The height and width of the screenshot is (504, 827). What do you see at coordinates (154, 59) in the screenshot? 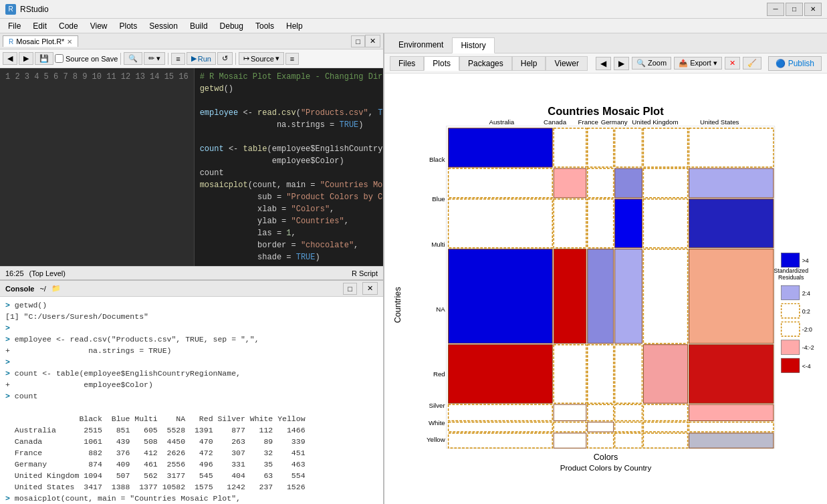
I see `options-button: ✏ ▾` at bounding box center [154, 59].